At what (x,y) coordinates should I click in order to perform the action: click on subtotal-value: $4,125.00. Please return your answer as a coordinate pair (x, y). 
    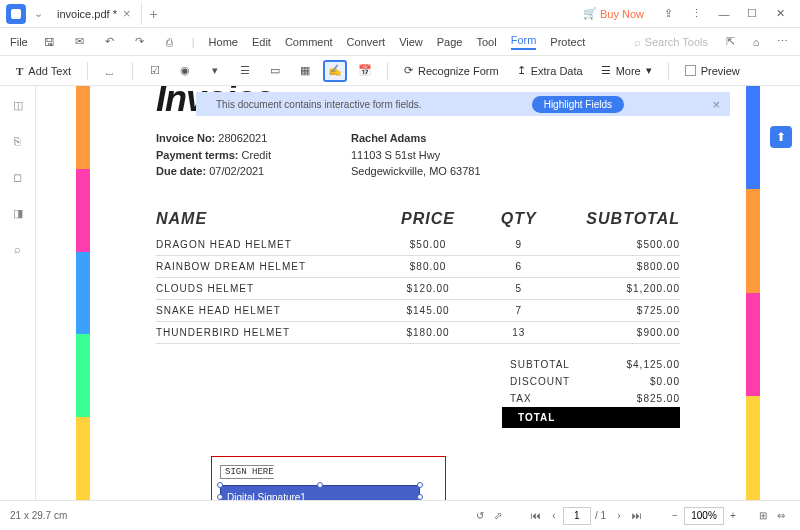
    Looking at the image, I should click on (640, 364).